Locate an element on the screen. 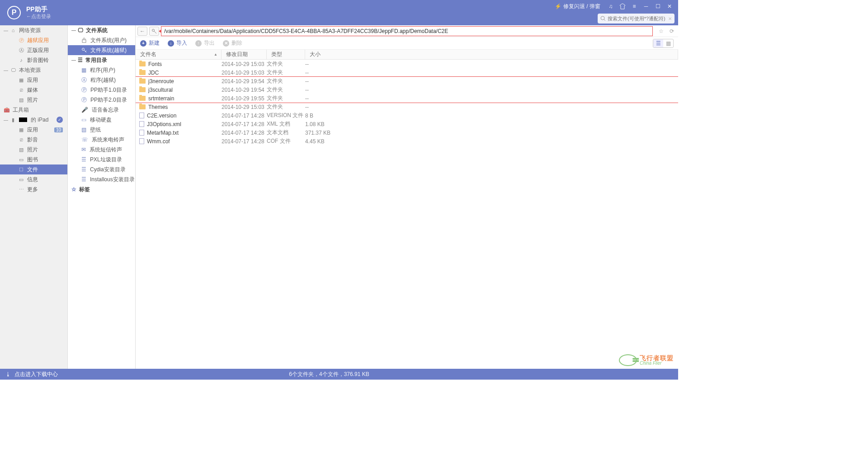  section-bookmarks: ☆标签 is located at coordinates (101, 189).